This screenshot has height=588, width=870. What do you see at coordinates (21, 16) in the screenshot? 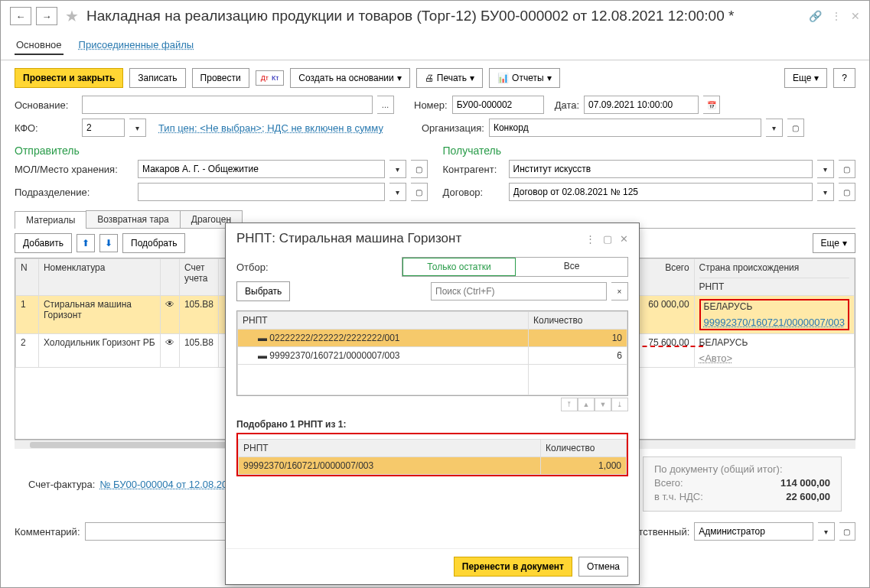
I see `back-button: ←` at bounding box center [21, 16].